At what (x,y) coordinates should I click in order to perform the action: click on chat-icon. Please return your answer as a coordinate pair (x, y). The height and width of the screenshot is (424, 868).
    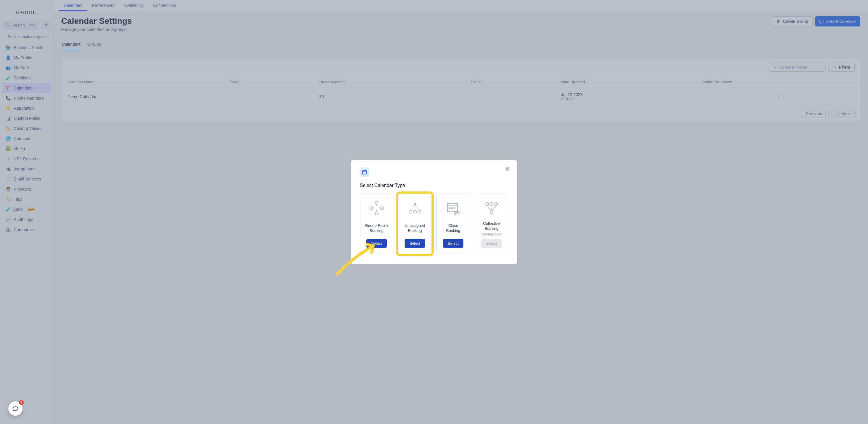
    Looking at the image, I should click on (16, 408).